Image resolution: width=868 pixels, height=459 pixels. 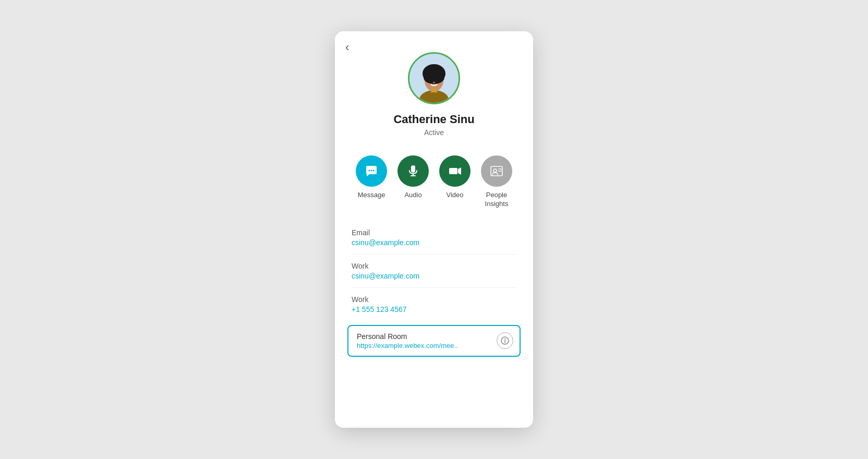 I want to click on personal-room-url: https://example.webex.com/mee.., so click(x=425, y=345).